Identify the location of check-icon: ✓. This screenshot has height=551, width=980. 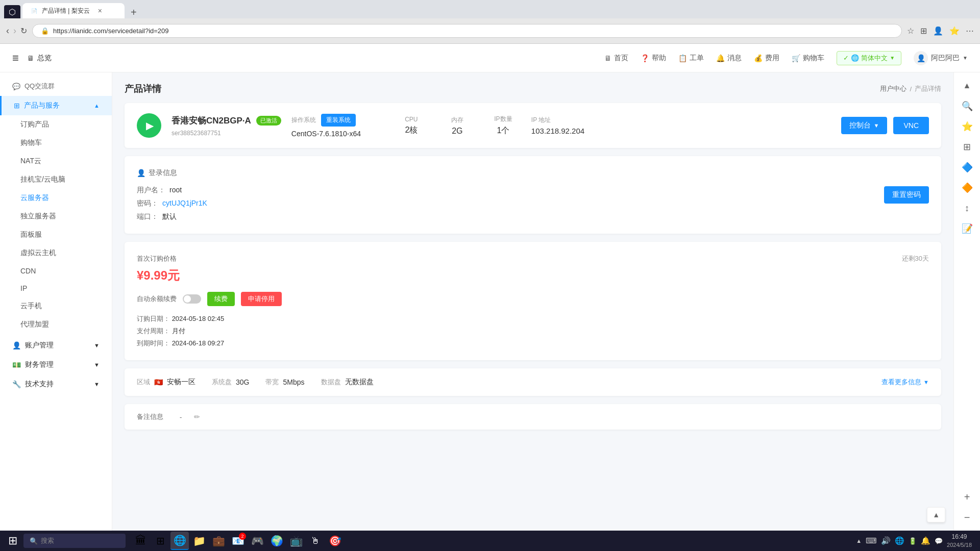
(846, 58).